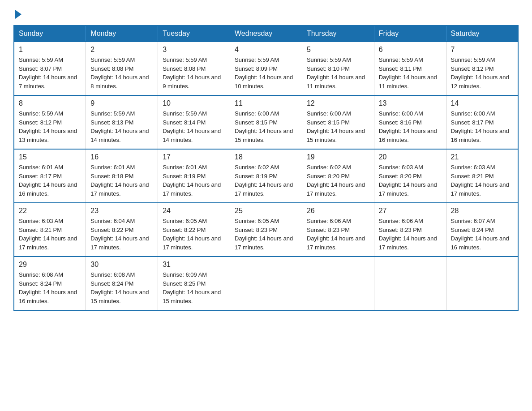 Image resolution: width=532 pixels, height=411 pixels. I want to click on weekday-header-friday: Friday, so click(410, 34).